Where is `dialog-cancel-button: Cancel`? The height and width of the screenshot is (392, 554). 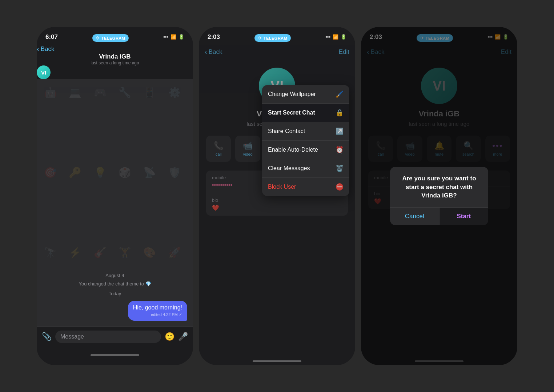 dialog-cancel-button: Cancel is located at coordinates (415, 216).